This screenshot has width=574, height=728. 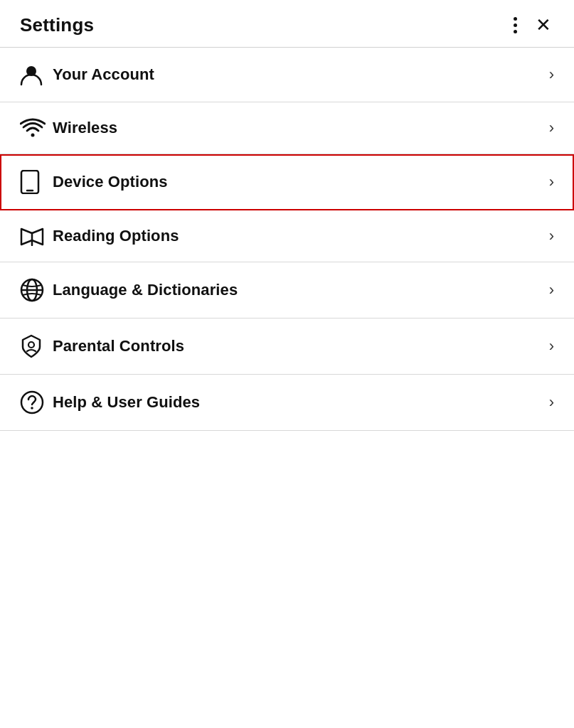 What do you see at coordinates (36, 346) in the screenshot?
I see `parental-icon` at bounding box center [36, 346].